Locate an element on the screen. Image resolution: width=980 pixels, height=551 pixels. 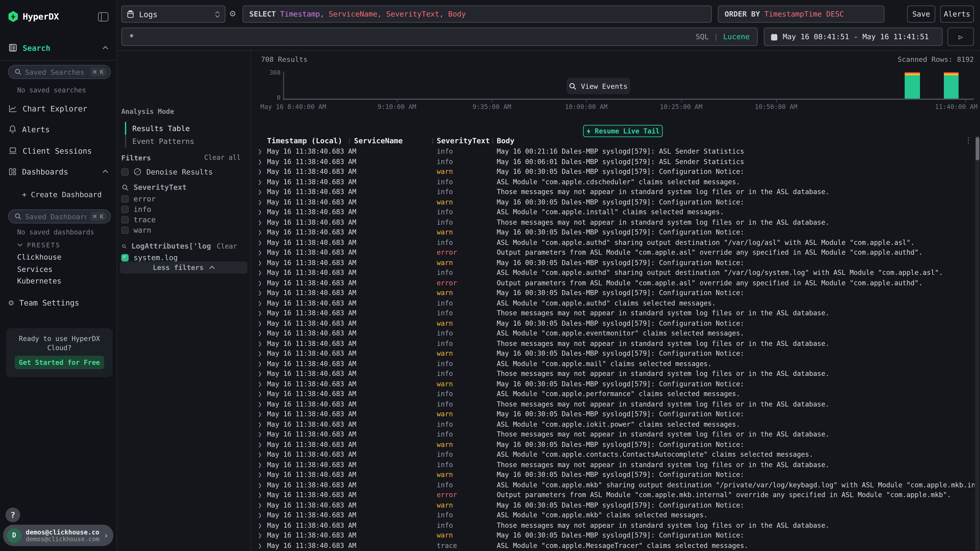
logattr-clear-button: Clear is located at coordinates (227, 246).